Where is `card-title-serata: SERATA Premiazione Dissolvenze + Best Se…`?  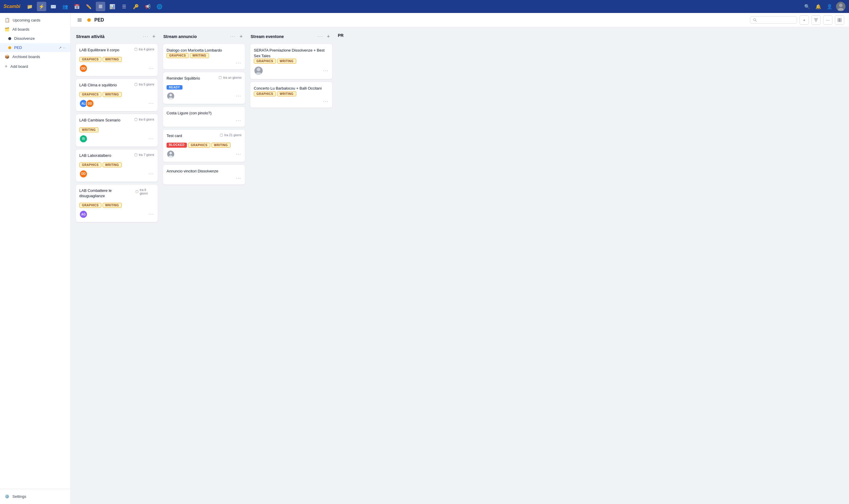
card-title-serata: SERATA Premiazione Dissolvenze + Best Se… is located at coordinates (289, 53).